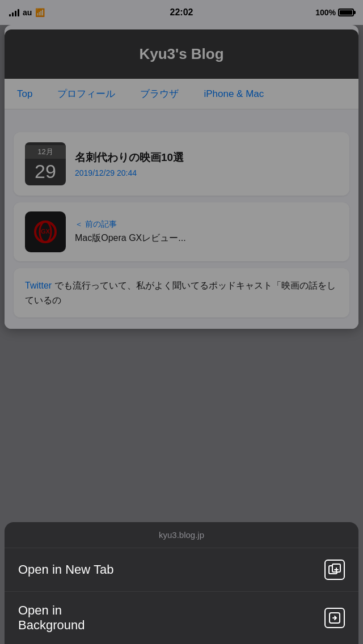 The height and width of the screenshot is (644, 363). I want to click on background-tab-icon, so click(335, 618).